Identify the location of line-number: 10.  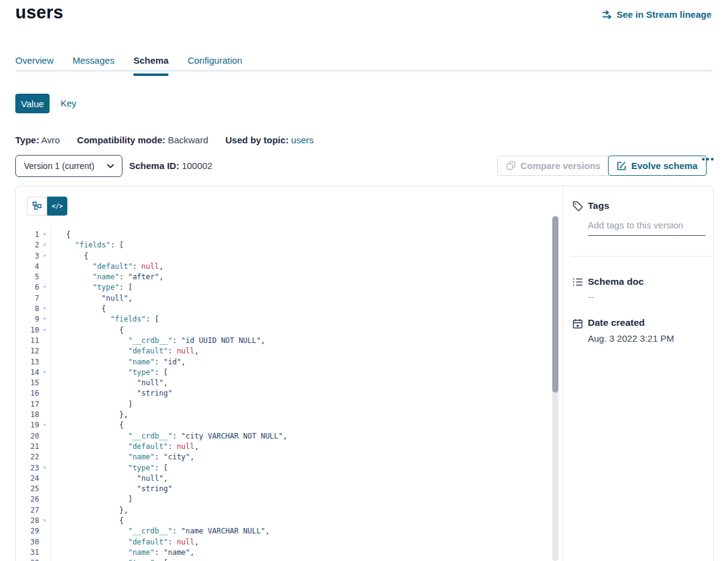
(28, 331).